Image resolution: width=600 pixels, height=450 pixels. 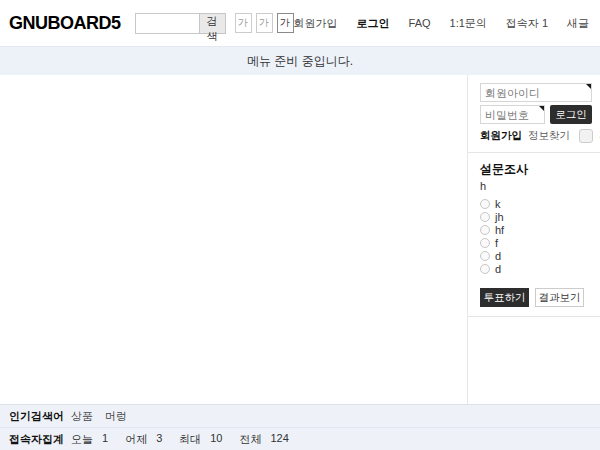 What do you see at coordinates (180, 24) in the screenshot?
I see `search-bar: 검색` at bounding box center [180, 24].